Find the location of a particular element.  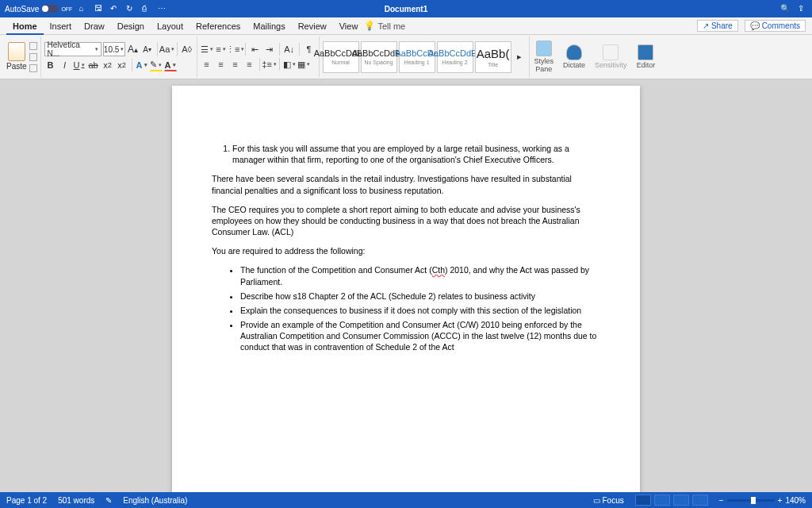

multilevel-button: ⋮≡ is located at coordinates (236, 49).